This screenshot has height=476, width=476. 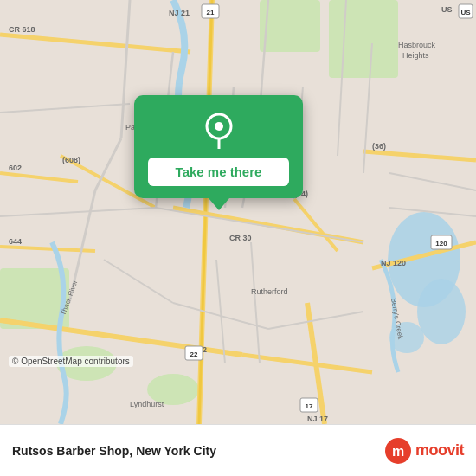 I want to click on svg-text: NJ 17, so click(x=318, y=419).